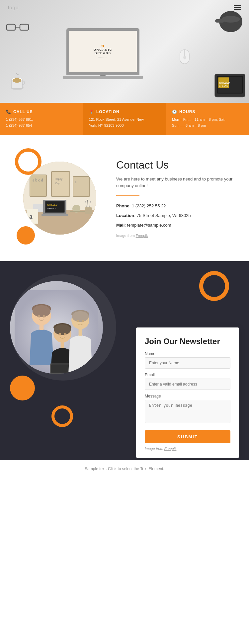 The height and width of the screenshot is (644, 249). I want to click on name-field-group: Name, so click(188, 360).